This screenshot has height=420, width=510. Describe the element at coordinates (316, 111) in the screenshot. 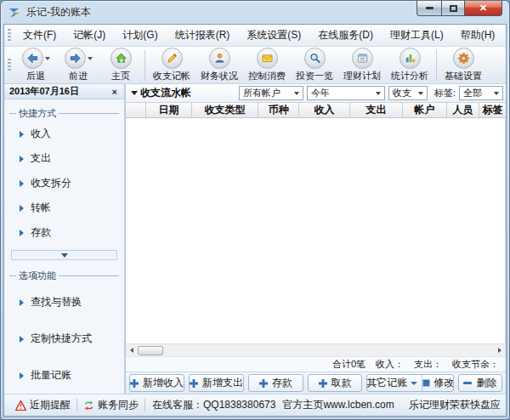

I see `table-header-row: 日期 收支类型 币种 收入 支出 帐户 人员 标签` at that location.